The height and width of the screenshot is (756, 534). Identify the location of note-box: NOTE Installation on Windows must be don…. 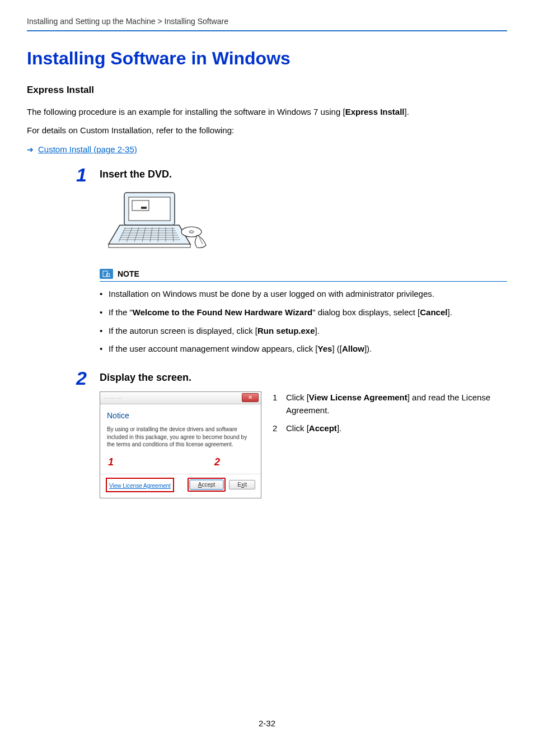
(303, 312).